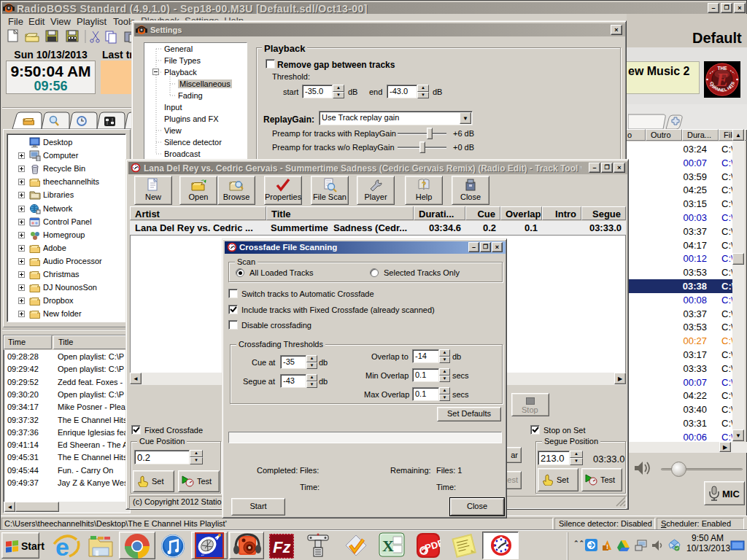  I want to click on svg-text: X, so click(388, 545).